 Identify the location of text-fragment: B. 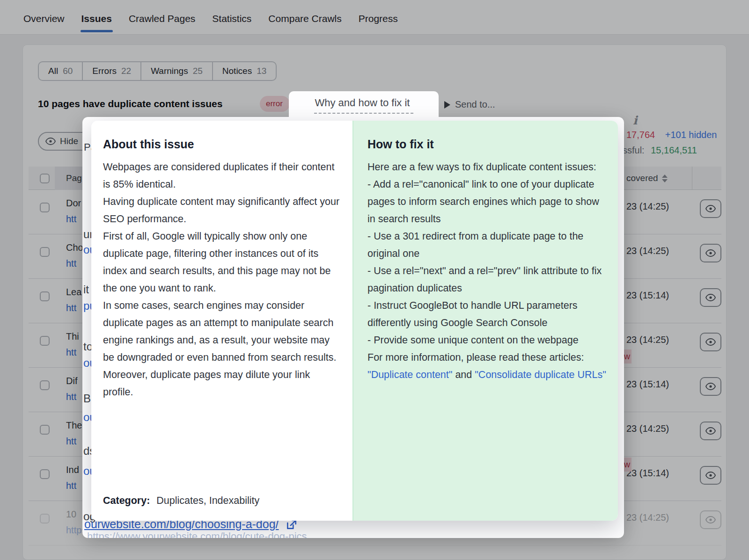
(87, 399).